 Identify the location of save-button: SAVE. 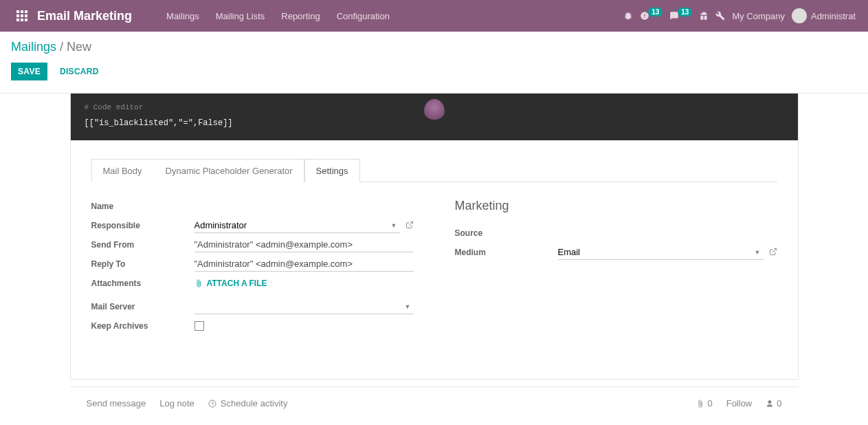
(29, 72).